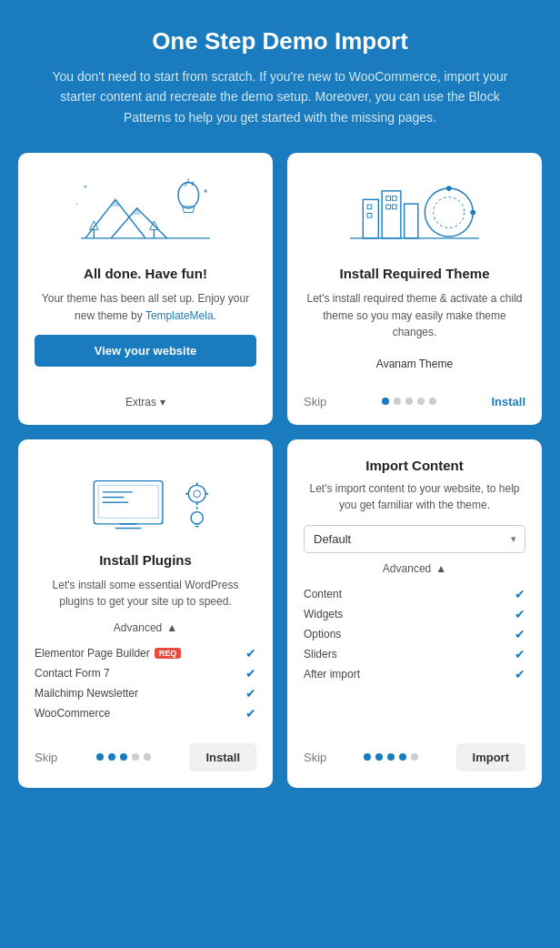  Describe the element at coordinates (145, 683) in the screenshot. I see `plugins-list: Elementor Page Builder REQ ✔ Contact For…` at that location.